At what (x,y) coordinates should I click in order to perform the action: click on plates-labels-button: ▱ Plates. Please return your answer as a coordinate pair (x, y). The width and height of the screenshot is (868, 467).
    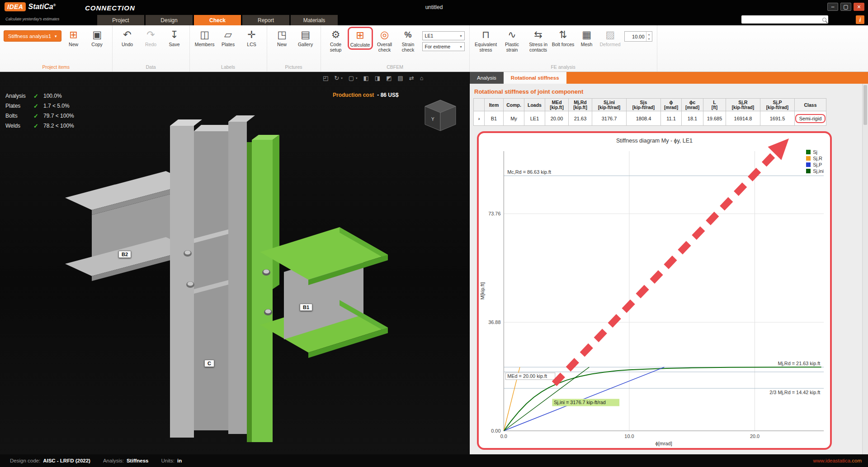
    Looking at the image, I should click on (228, 38).